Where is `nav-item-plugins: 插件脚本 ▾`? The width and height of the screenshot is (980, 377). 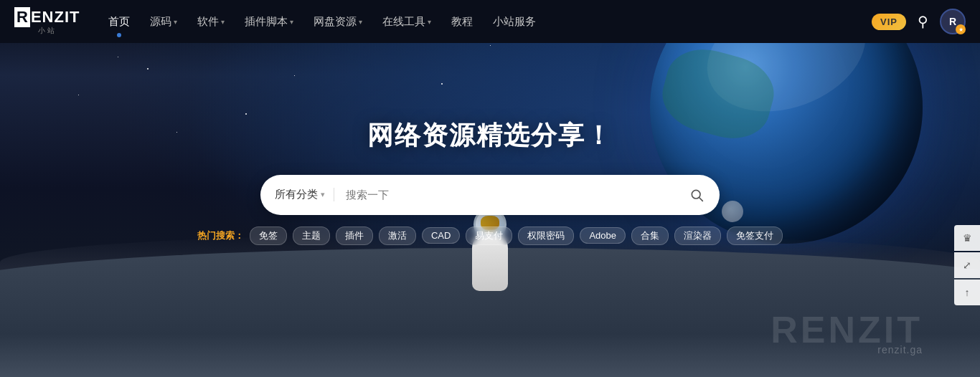
nav-item-plugins: 插件脚本 ▾ is located at coordinates (269, 22).